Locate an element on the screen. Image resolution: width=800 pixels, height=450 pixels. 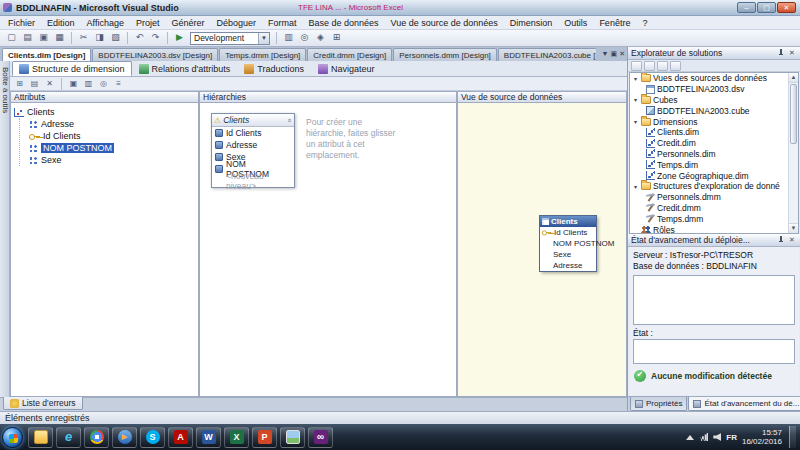
start-debug-icon is located at coordinates (180, 38).